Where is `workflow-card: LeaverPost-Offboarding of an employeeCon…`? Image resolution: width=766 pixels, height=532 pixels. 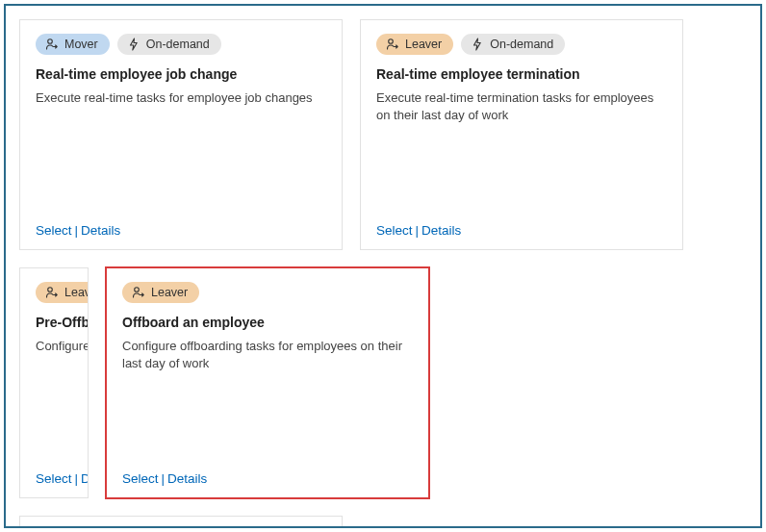 workflow-card: LeaverPost-Offboarding of an employeeCon… is located at coordinates (181, 521).